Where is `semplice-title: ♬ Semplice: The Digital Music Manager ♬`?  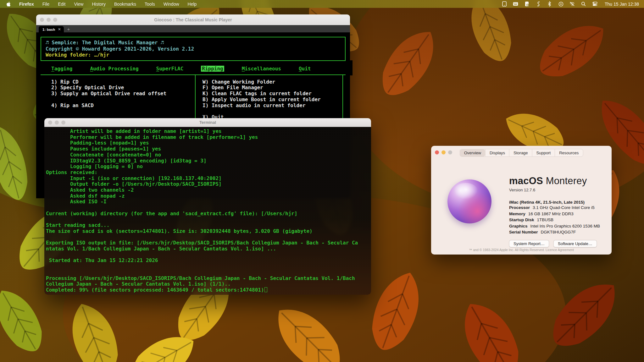
semplice-title: ♬ Semplice: The Digital Music Manager ♬ is located at coordinates (193, 43).